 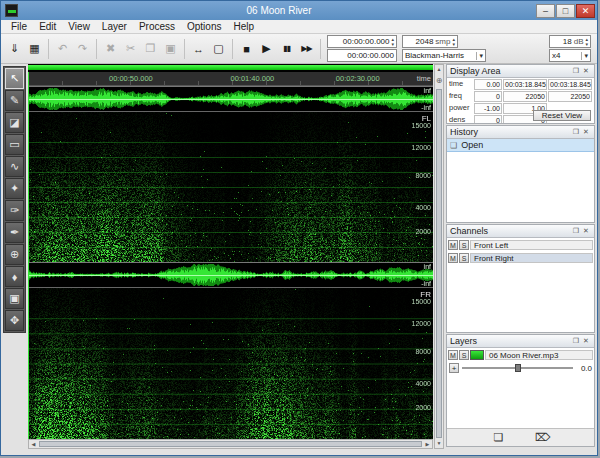 What do you see at coordinates (218, 49) in the screenshot?
I see `zoom-select-icon: ▢` at bounding box center [218, 49].